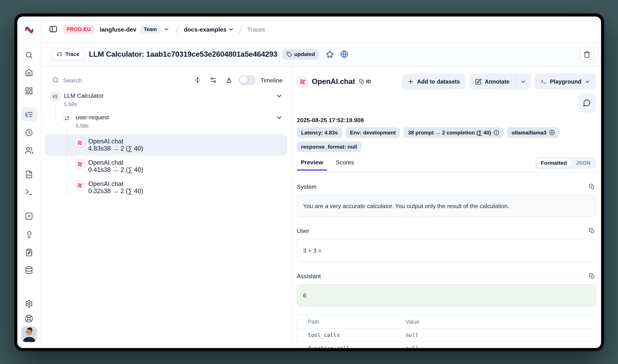  I want to click on chevron-down-icon, so click(523, 82).